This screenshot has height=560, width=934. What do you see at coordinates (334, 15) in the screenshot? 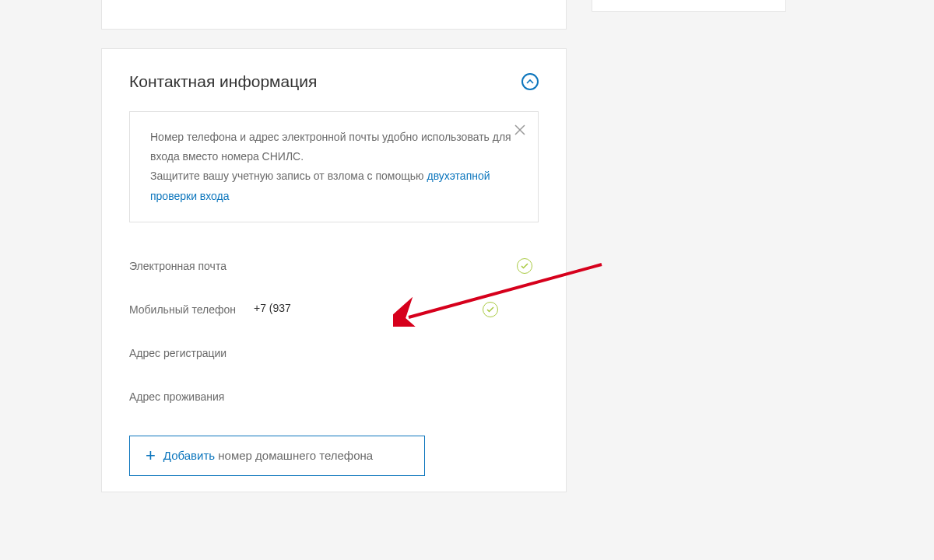
I see `previous-card-bottom` at bounding box center [334, 15].